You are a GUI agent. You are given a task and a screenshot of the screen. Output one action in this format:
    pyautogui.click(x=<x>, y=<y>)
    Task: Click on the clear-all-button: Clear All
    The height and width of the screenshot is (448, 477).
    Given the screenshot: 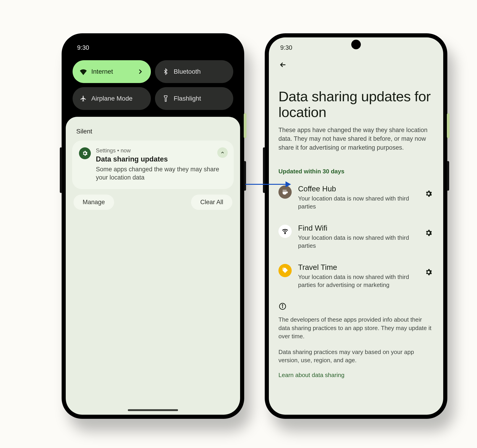 What is the action you would take?
    pyautogui.click(x=212, y=202)
    